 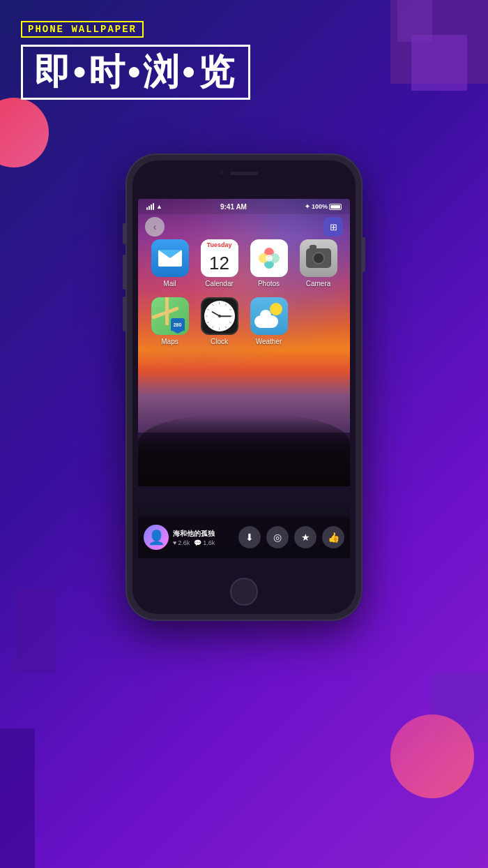 What do you see at coordinates (170, 316) in the screenshot?
I see `maps-inner: 280` at bounding box center [170, 316].